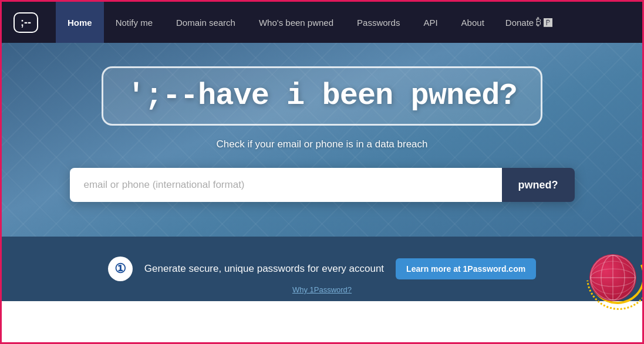 This screenshot has height=344, width=644. Describe the element at coordinates (80, 22) in the screenshot. I see `nav-item-home: Home` at that location.